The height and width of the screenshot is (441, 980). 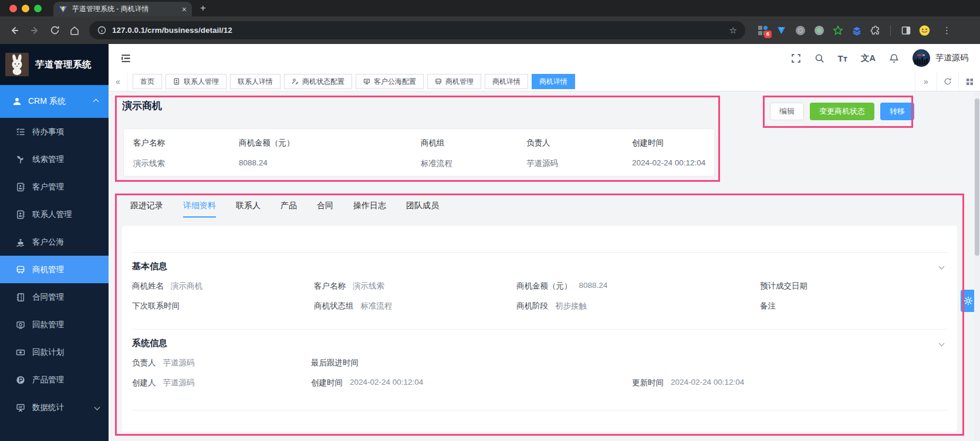 What do you see at coordinates (857, 30) in the screenshot?
I see `blue-layers-extension-icon` at bounding box center [857, 30].